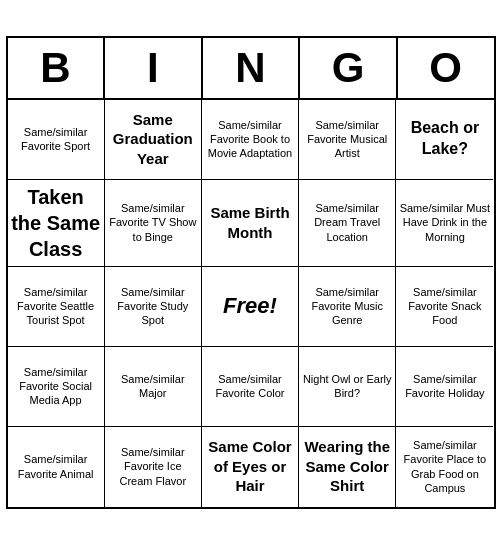  Describe the element at coordinates (56, 387) in the screenshot. I see `bingo-cell-15: Same/similar Favorite Social Media App` at that location.